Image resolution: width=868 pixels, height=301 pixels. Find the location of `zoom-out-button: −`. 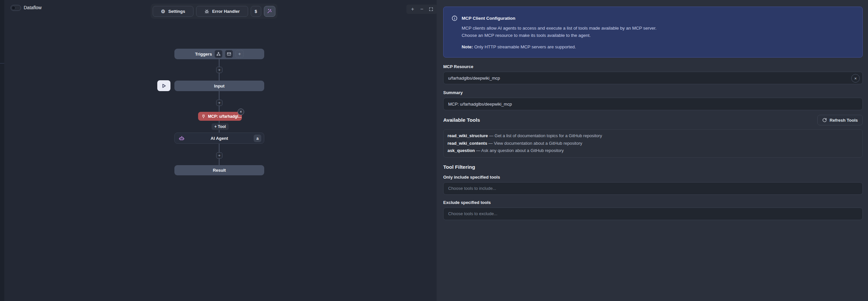

zoom-out-button: − is located at coordinates (422, 9).